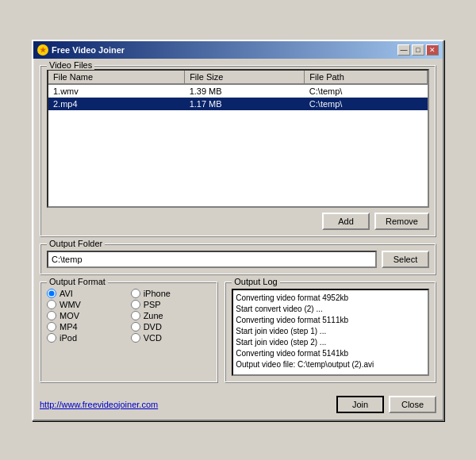  What do you see at coordinates (413, 404) in the screenshot?
I see `close-button: Close` at bounding box center [413, 404].